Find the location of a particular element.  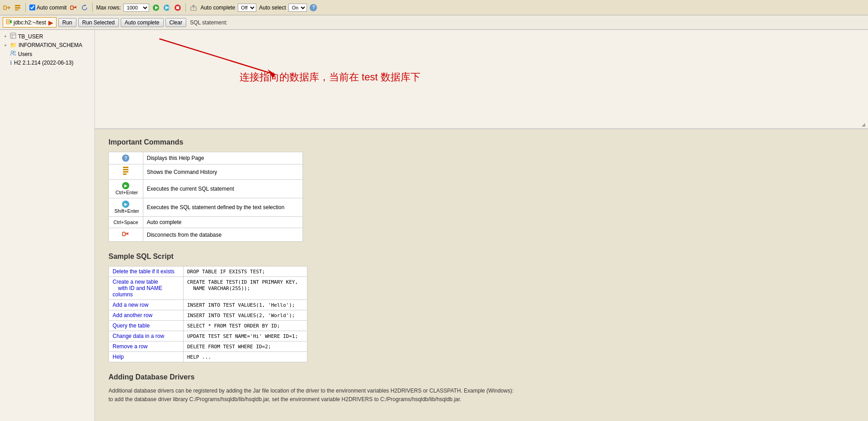

auto-complete-button: Auto complete is located at coordinates (142, 23).